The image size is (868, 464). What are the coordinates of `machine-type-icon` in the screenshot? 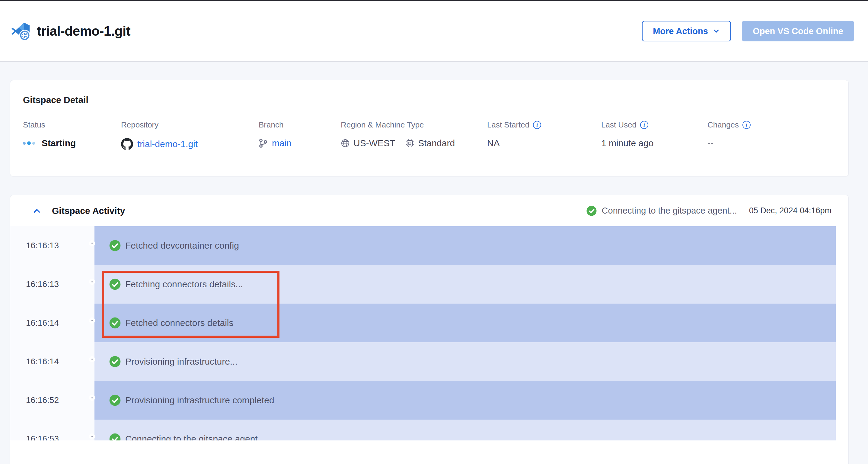 It's located at (410, 143).